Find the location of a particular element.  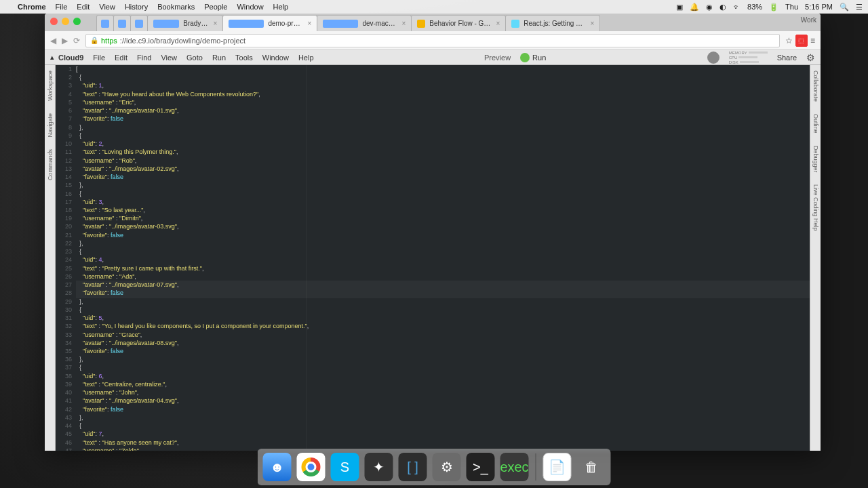

right-panel-tab: Debugger is located at coordinates (816, 159).